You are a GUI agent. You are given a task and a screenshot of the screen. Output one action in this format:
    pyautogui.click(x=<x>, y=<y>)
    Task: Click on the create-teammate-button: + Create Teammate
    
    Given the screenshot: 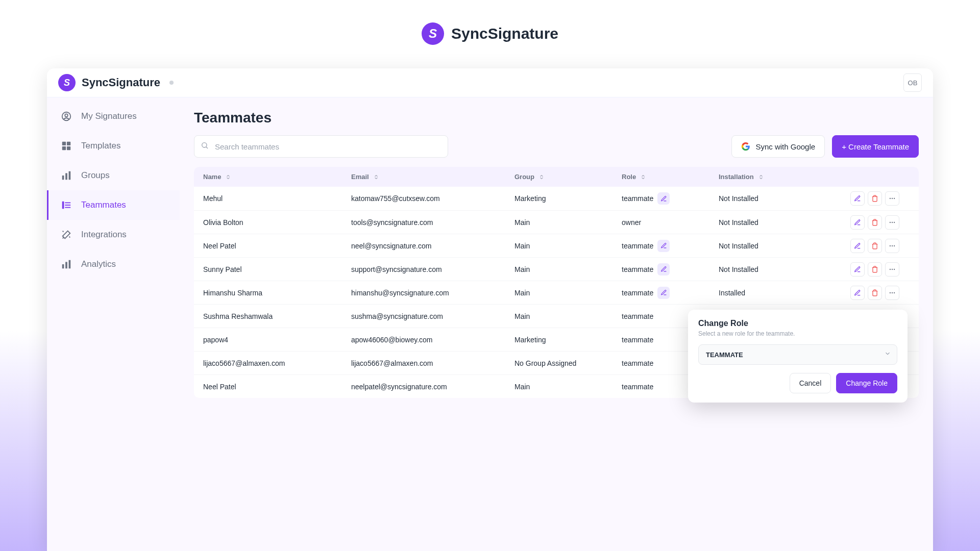 What is the action you would take?
    pyautogui.click(x=875, y=146)
    